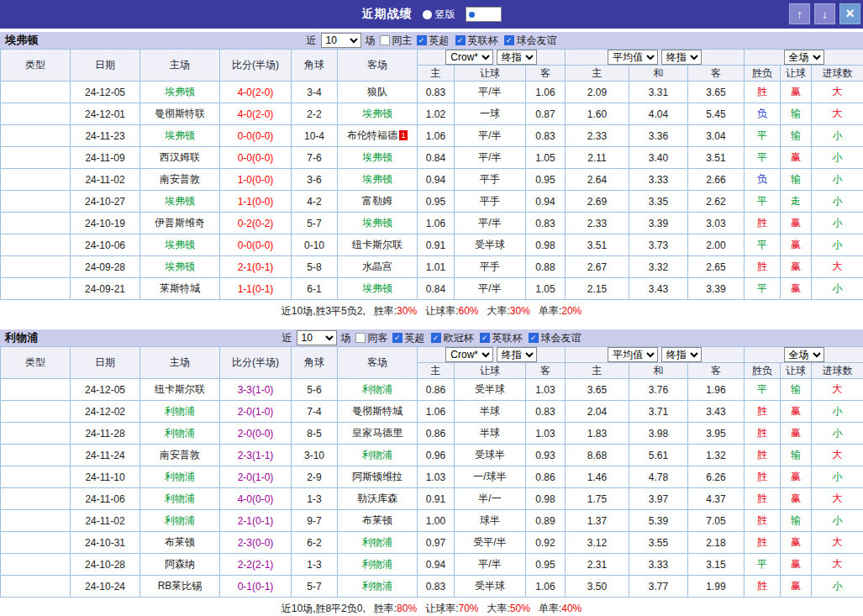 This screenshot has width=863, height=616. What do you see at coordinates (255, 289) in the screenshot?
I see `score-link: 1-1(0-1)` at bounding box center [255, 289].